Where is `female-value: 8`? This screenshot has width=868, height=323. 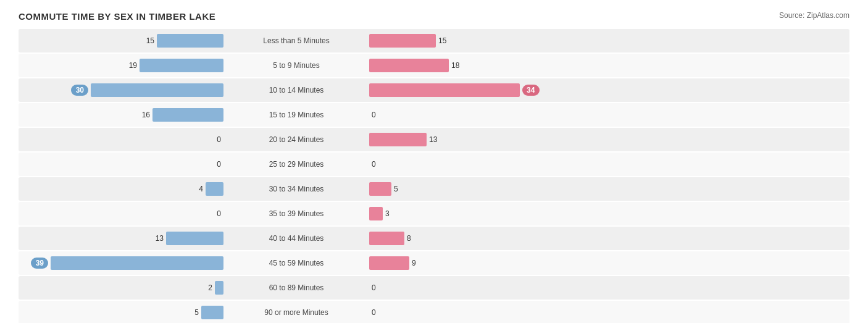 female-value: 8 is located at coordinates (415, 238).